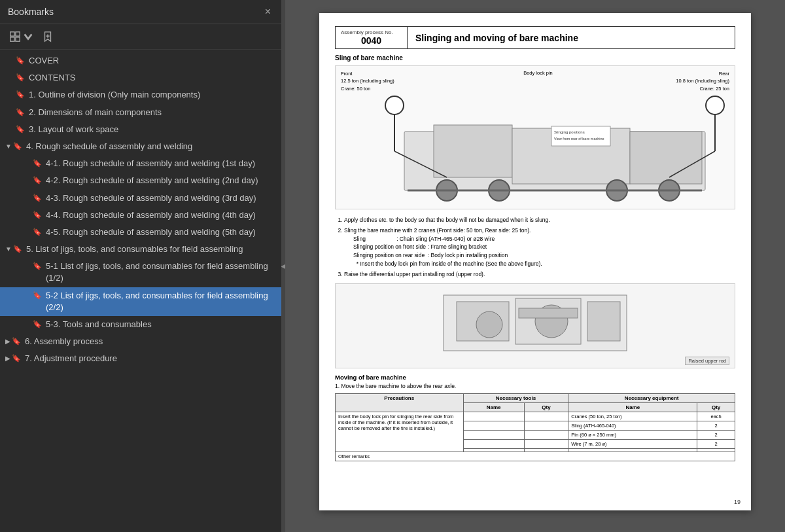 This screenshot has height=532, width=785. I want to click on sling-section-title: Sling of bare machine, so click(535, 58).